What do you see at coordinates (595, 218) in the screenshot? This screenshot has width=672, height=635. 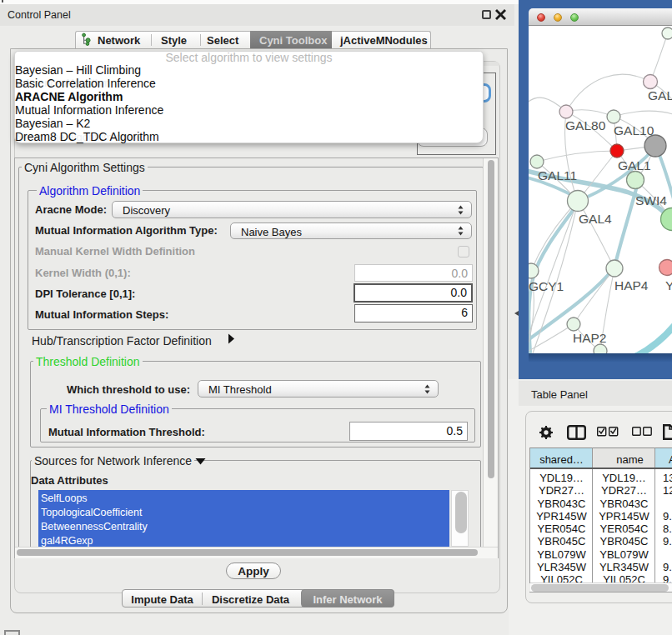 I see `svg-text: GAL4` at bounding box center [595, 218].